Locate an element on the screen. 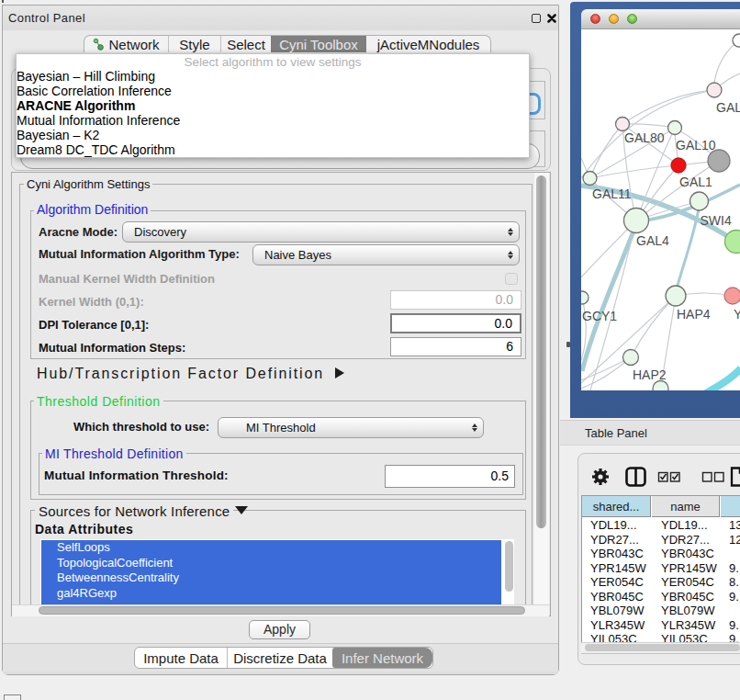 The image size is (740, 700). svg-text: Y is located at coordinates (736, 314).